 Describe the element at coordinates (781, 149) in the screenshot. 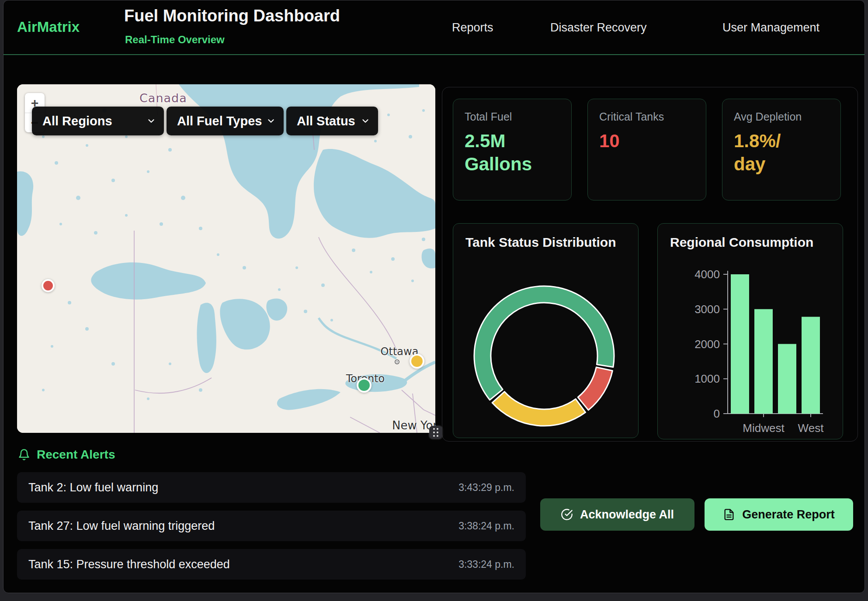

I see `avg-depletion-stat-card: Avg Depletion 1.8%/ day` at that location.